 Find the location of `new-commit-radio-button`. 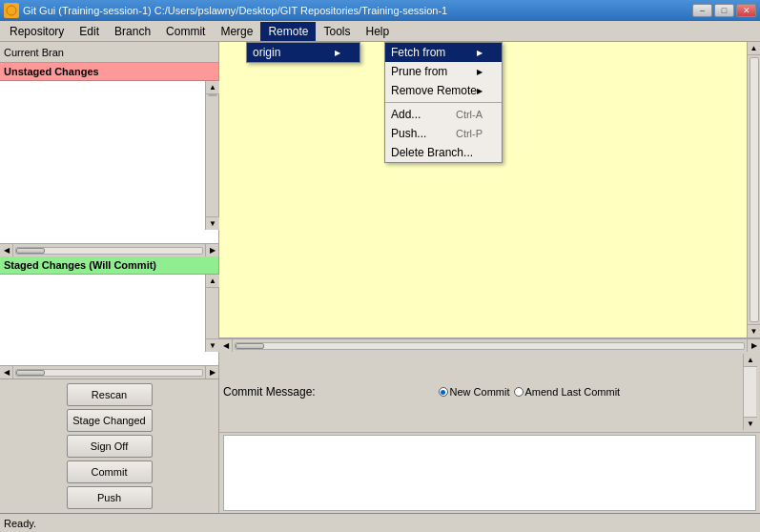

new-commit-radio-button is located at coordinates (443, 392).